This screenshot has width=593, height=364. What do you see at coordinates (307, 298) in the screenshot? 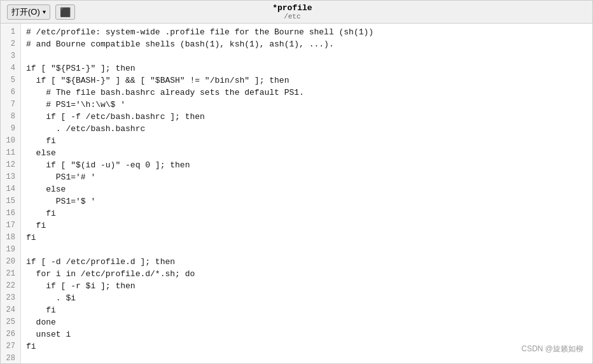
I see `code-line: . $i` at bounding box center [307, 298].